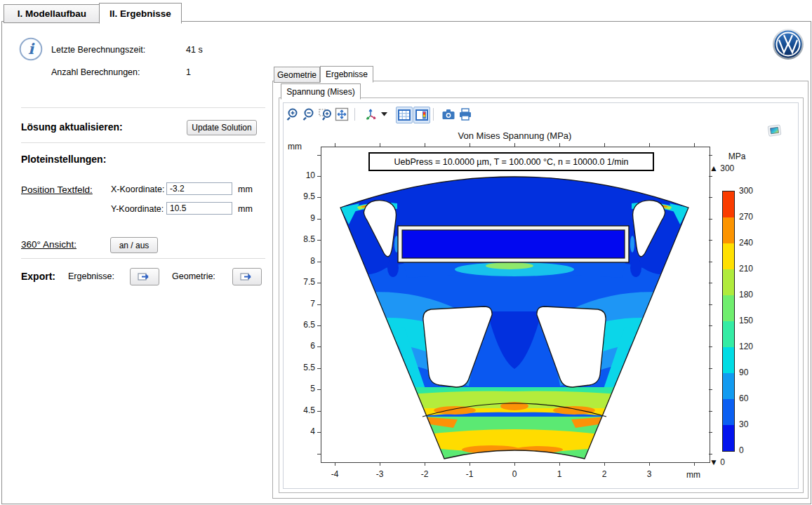 Image resolution: width=812 pixels, height=505 pixels. Describe the element at coordinates (721, 168) in the screenshot. I see `colorbar-max-marker: ▲ 300` at that location.